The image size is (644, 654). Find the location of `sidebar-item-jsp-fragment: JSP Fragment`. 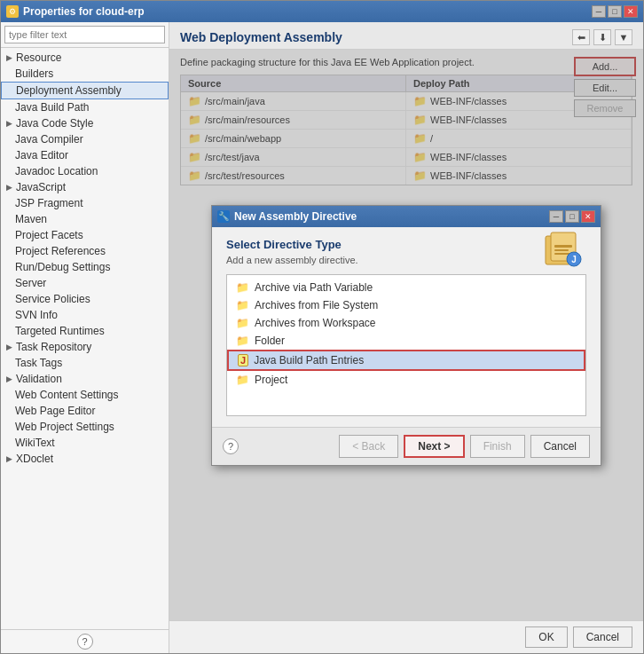

sidebar-item-jsp-fragment: JSP Fragment is located at coordinates (85, 203).